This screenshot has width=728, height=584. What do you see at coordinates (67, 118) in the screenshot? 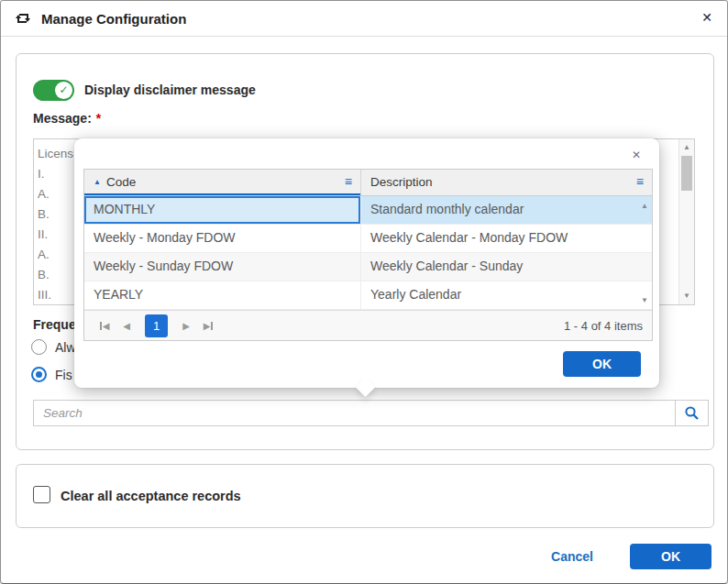
I see `message-label: Message:*` at bounding box center [67, 118].